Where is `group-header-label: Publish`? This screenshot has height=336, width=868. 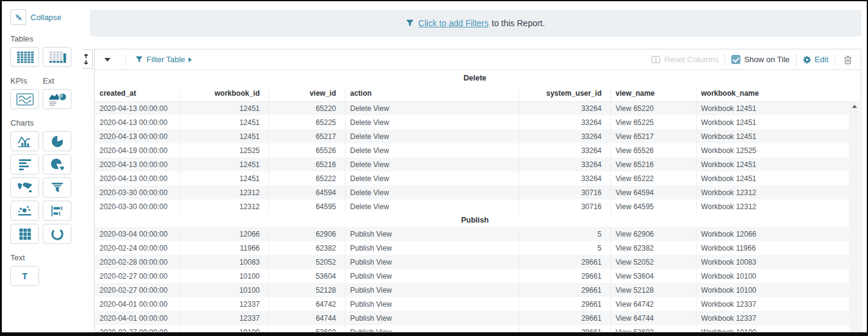 group-header-label: Publish is located at coordinates (472, 220).